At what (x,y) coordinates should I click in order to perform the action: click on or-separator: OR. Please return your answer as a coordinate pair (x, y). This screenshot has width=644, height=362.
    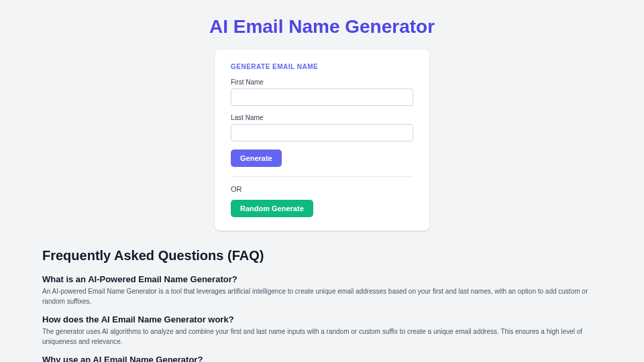
    Looking at the image, I should click on (322, 189).